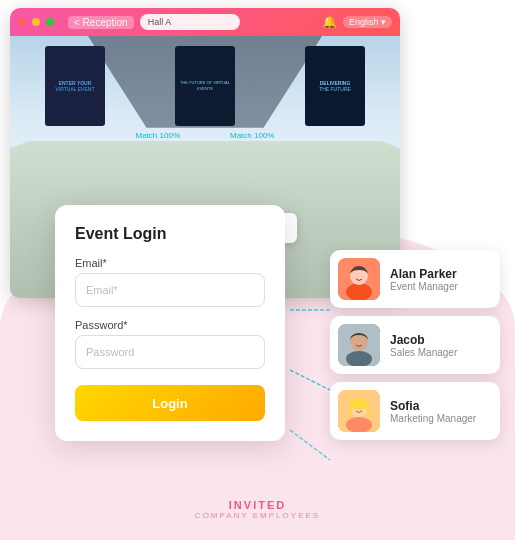 The width and height of the screenshot is (515, 540). Describe the element at coordinates (170, 263) in the screenshot. I see `email-label: Email*` at that location.